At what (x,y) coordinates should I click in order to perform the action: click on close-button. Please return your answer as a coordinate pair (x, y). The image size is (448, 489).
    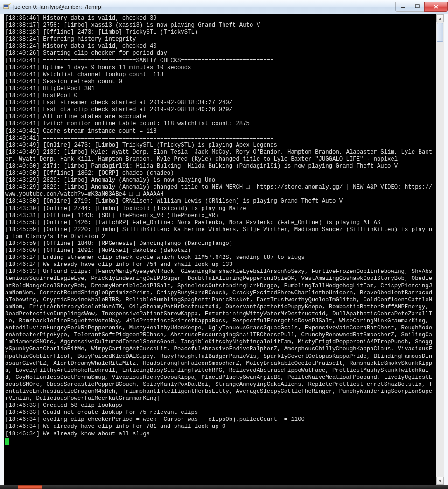
    Looking at the image, I should click on (436, 7).